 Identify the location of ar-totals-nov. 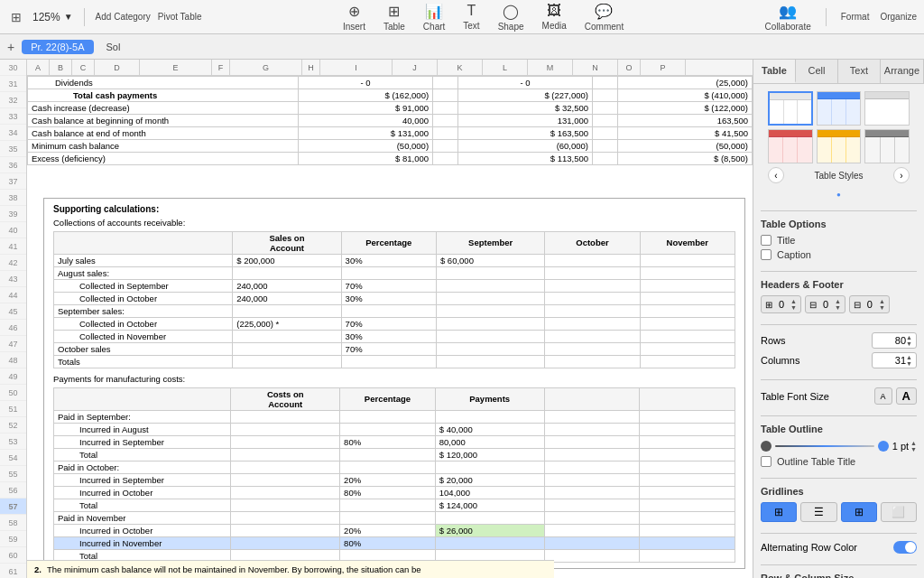
(688, 361).